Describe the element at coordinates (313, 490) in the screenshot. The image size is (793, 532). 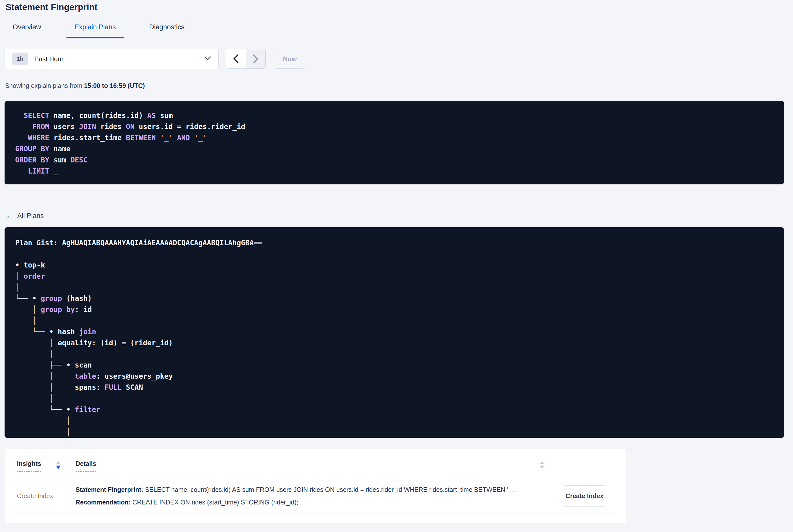
I see `statement-fingerprint-line: Statement Fingerprint: SELECT name, coun…` at that location.